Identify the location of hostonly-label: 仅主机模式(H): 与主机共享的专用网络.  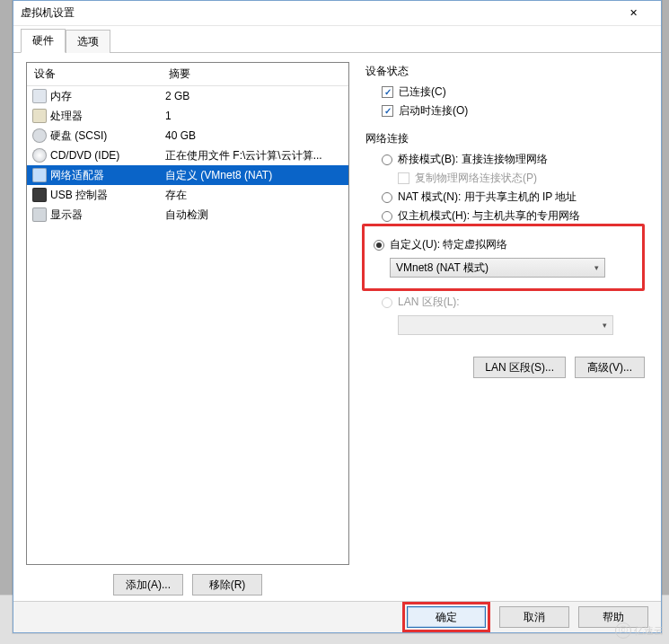
(489, 216).